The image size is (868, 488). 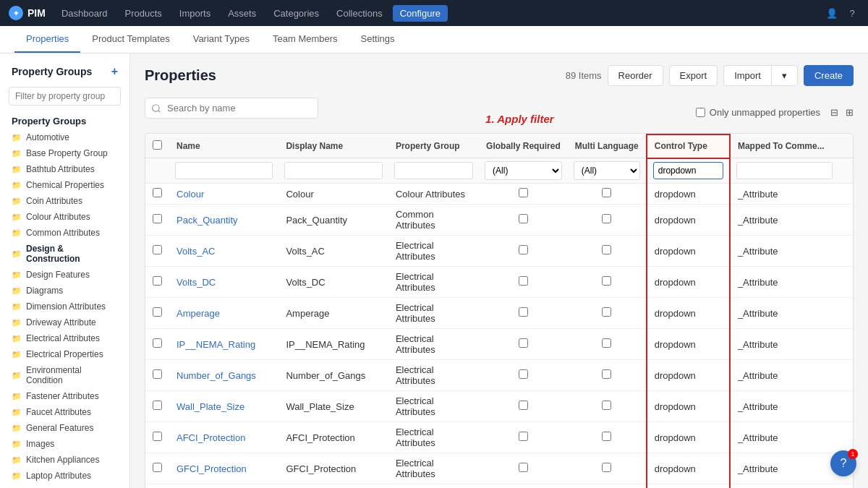 What do you see at coordinates (65, 254) in the screenshot?
I see `sidebar-item: 📁Design & Construction` at bounding box center [65, 254].